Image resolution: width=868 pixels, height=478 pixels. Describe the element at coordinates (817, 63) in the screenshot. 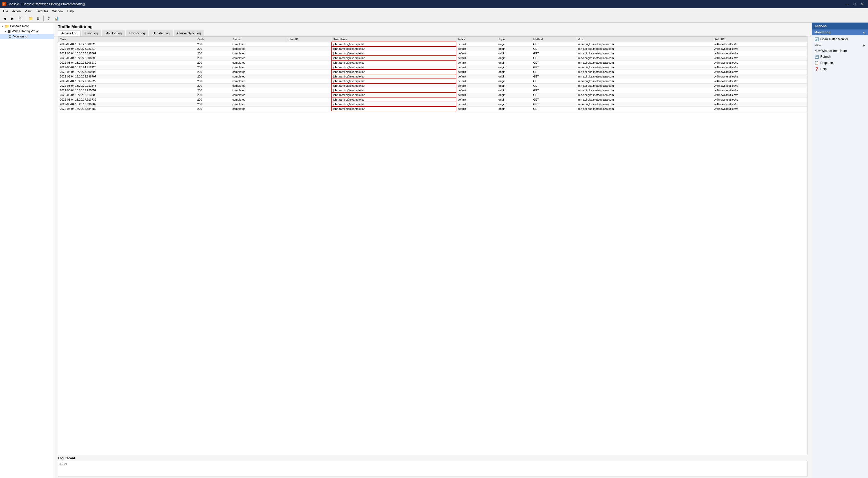

I see `properties-icon: 📋` at that location.